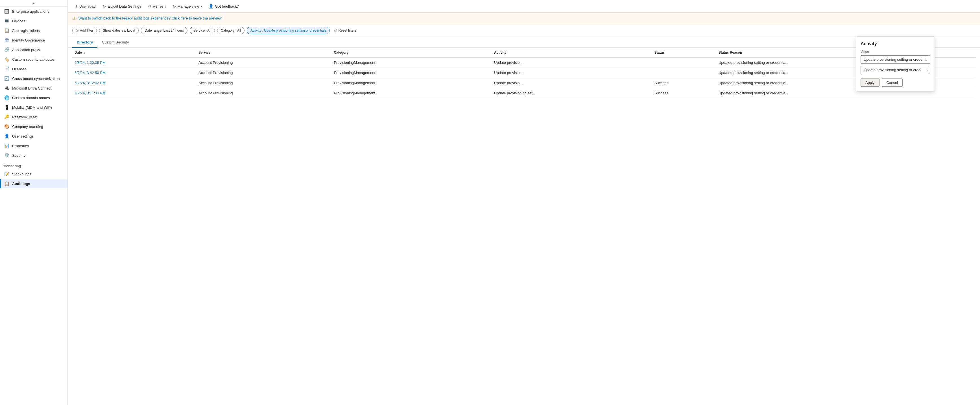 This screenshot has height=405, width=980. What do you see at coordinates (896, 44) in the screenshot?
I see `popup-title: Activity` at bounding box center [896, 44].